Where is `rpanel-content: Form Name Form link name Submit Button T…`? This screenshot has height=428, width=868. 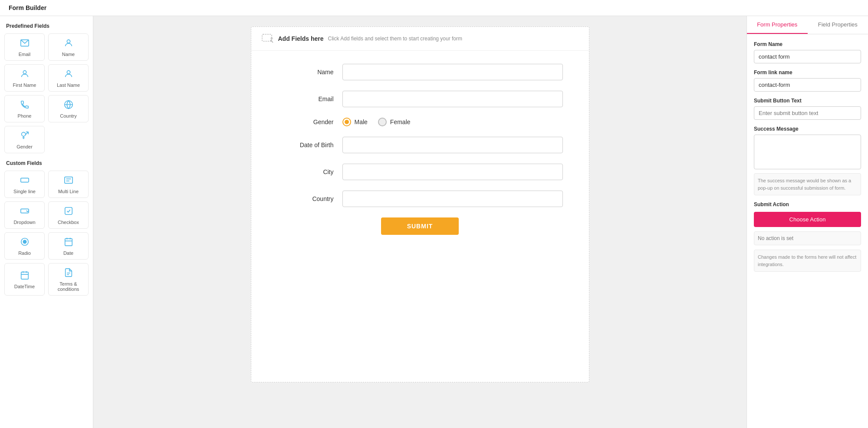
rpanel-content: Form Name Form link name Submit Button T… is located at coordinates (807, 156).